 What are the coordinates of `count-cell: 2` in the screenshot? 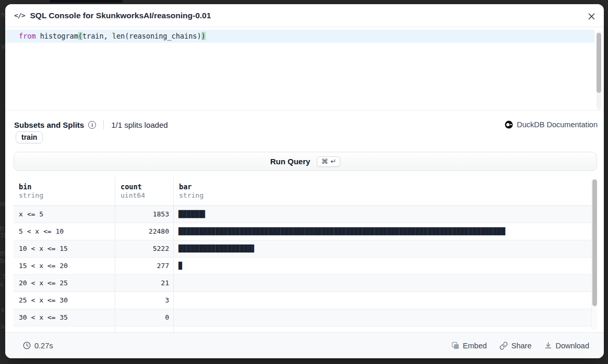 It's located at (145, 330).